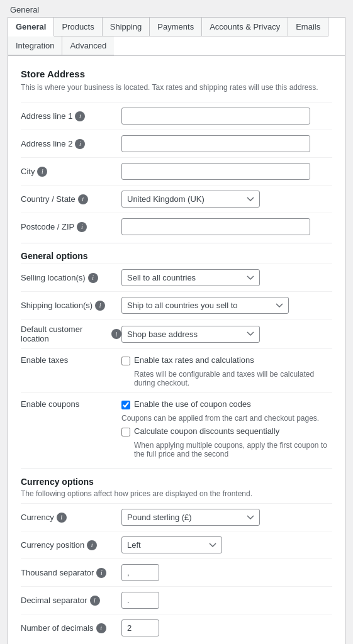  I want to click on address1-row: Address line 1 i, so click(176, 116).